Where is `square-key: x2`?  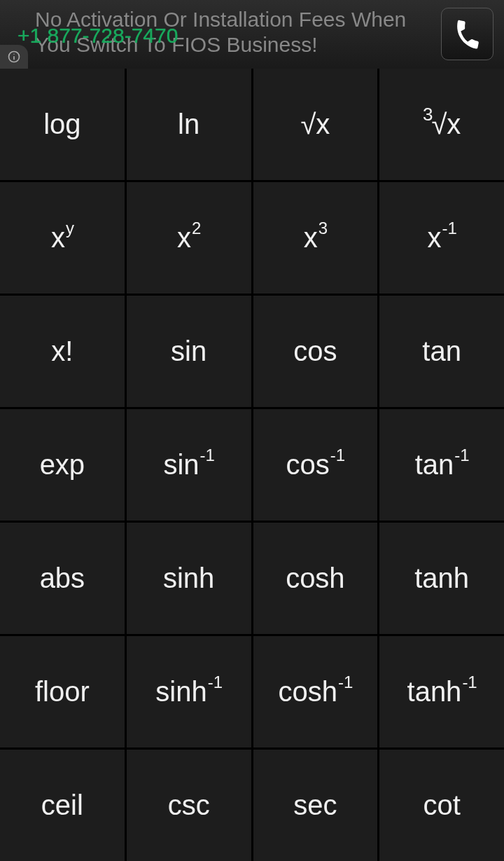 square-key: x2 is located at coordinates (189, 238).